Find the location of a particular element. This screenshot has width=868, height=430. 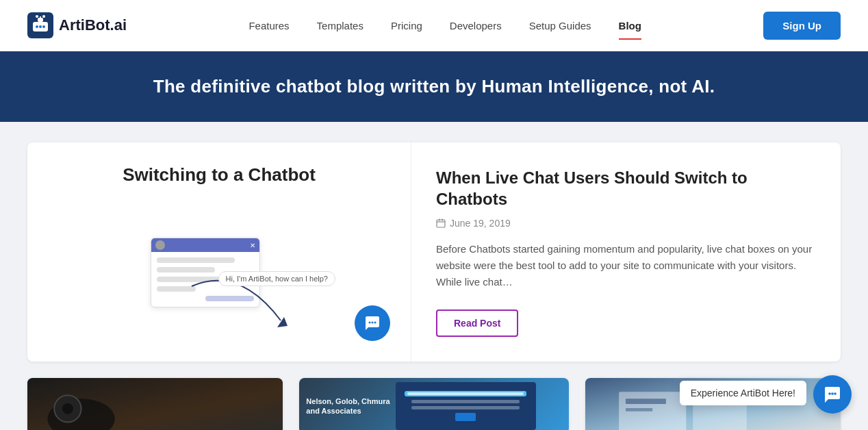

nav-setup-guides: Setup Guides is located at coordinates (560, 26).